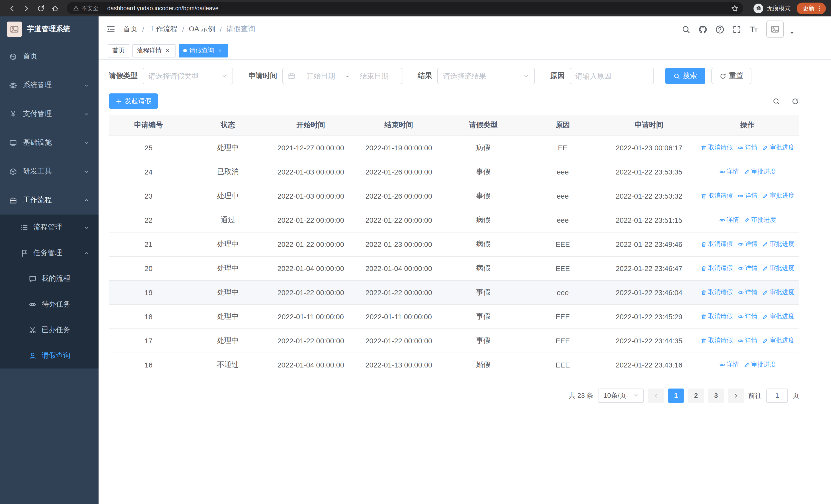 Image resolution: width=831 pixels, height=504 pixels. What do you see at coordinates (202, 29) in the screenshot?
I see `breadcrumb-item: OA 示例` at bounding box center [202, 29].